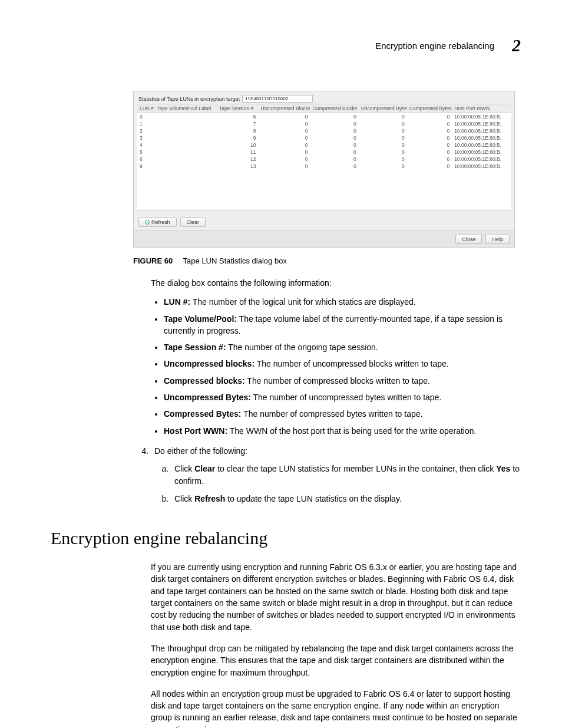 The image size is (562, 728). I want to click on field-definitions: LUN #: The number of the logical unit fo…, so click(336, 367).